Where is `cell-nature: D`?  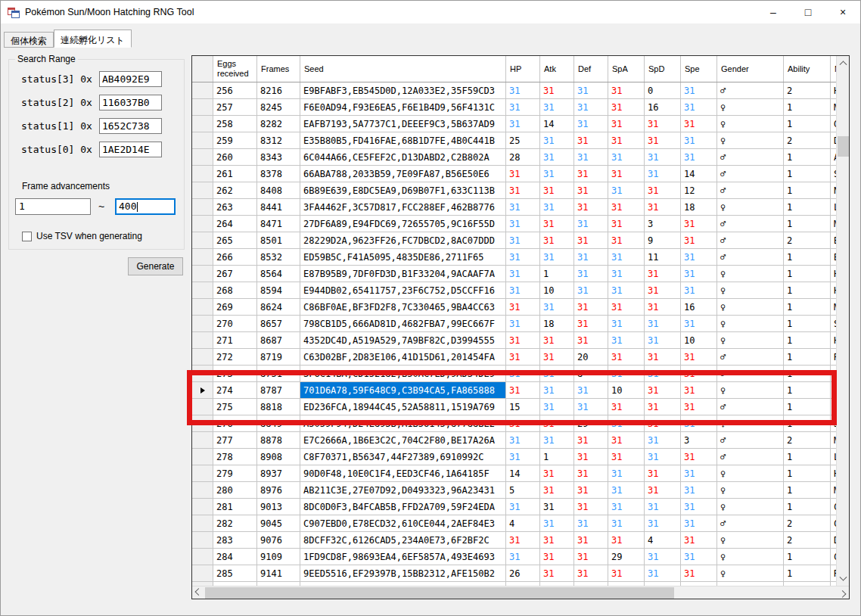 cell-nature: D is located at coordinates (834, 540).